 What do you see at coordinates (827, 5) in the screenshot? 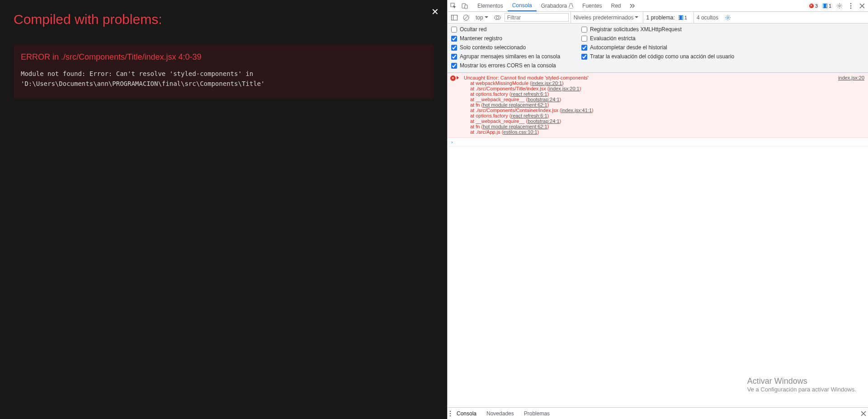
I see `info-count-badge: ❙❙ 1` at bounding box center [827, 5].